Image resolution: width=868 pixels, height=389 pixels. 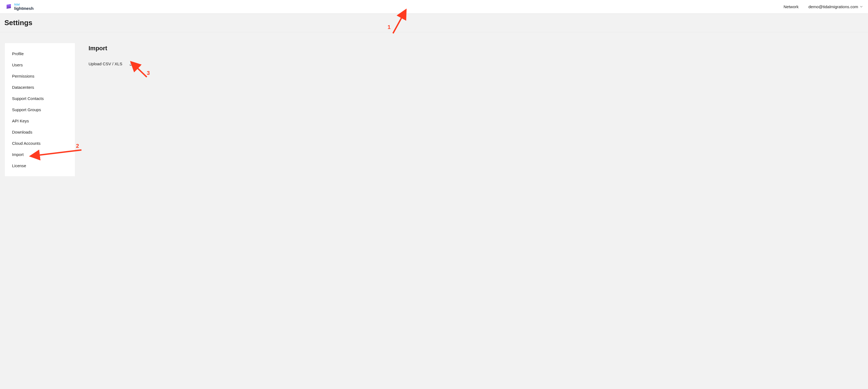 What do you see at coordinates (476, 64) in the screenshot?
I see `upload-row: Upload CSV / XLS` at bounding box center [476, 64].